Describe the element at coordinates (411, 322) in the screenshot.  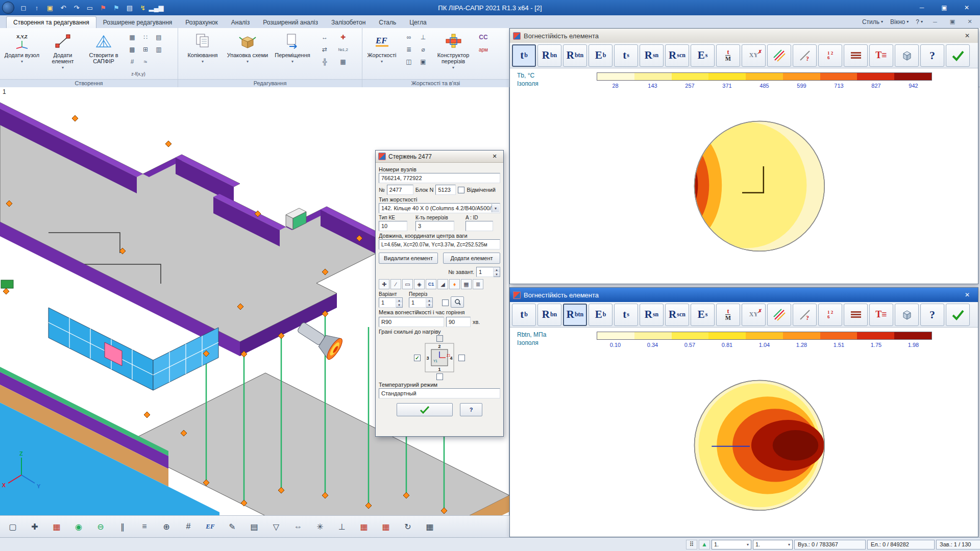
I see `fire-rating-field: R90` at that location.